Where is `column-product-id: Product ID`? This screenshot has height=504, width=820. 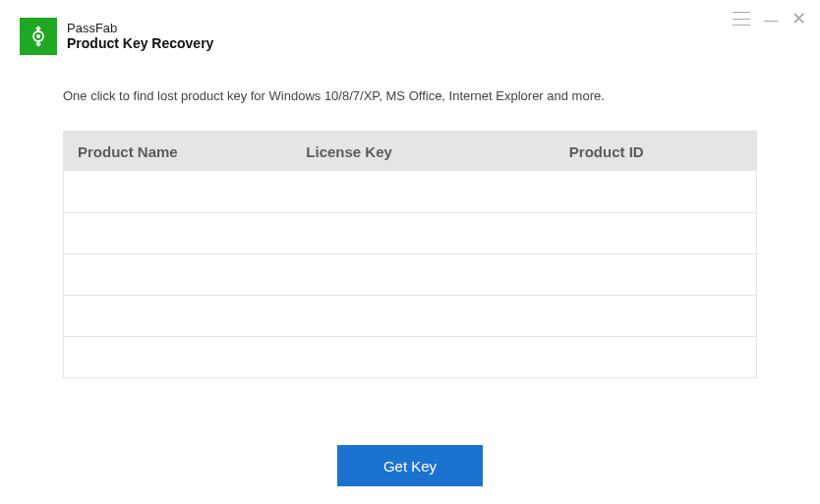
column-product-id: Product ID is located at coordinates (656, 151).